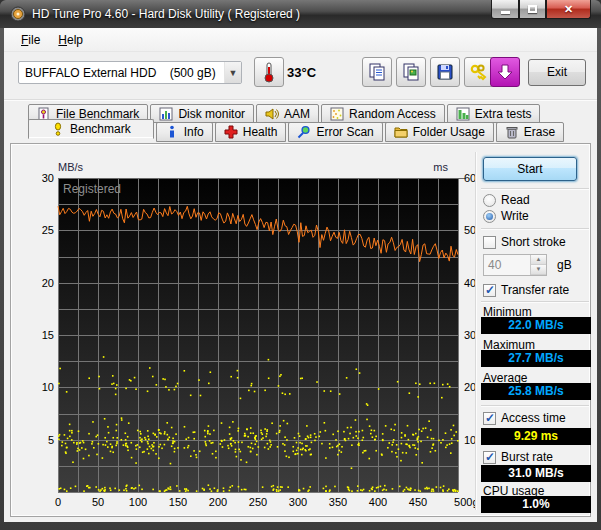 The image size is (601, 530). Describe the element at coordinates (557, 72) in the screenshot. I see `exit-button: Exit` at that location.